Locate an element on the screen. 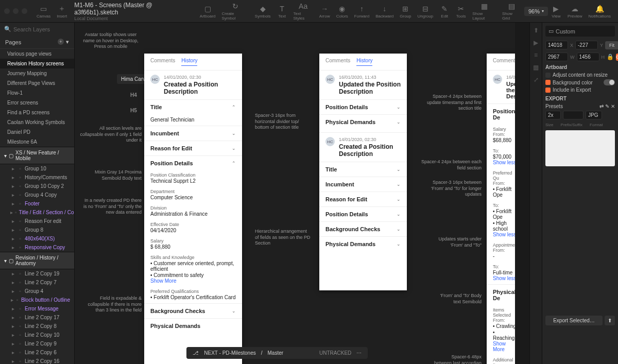 The image size is (618, 364). presets-actions: ⇄ ✎ ✕ is located at coordinates (607, 106).